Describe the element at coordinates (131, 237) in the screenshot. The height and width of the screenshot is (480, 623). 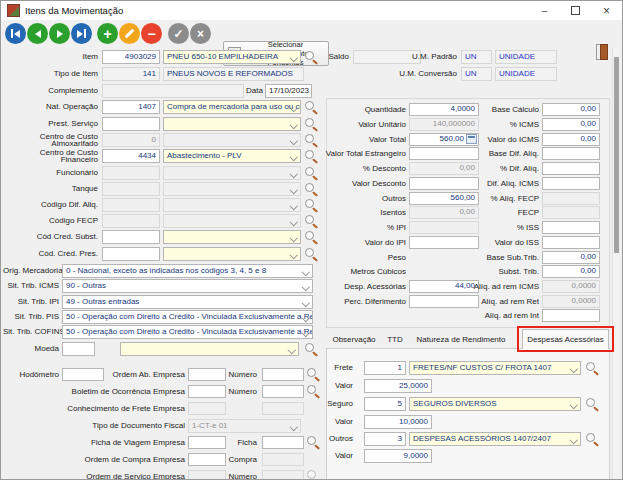
I see `cod-cred-subst-code-field` at that location.